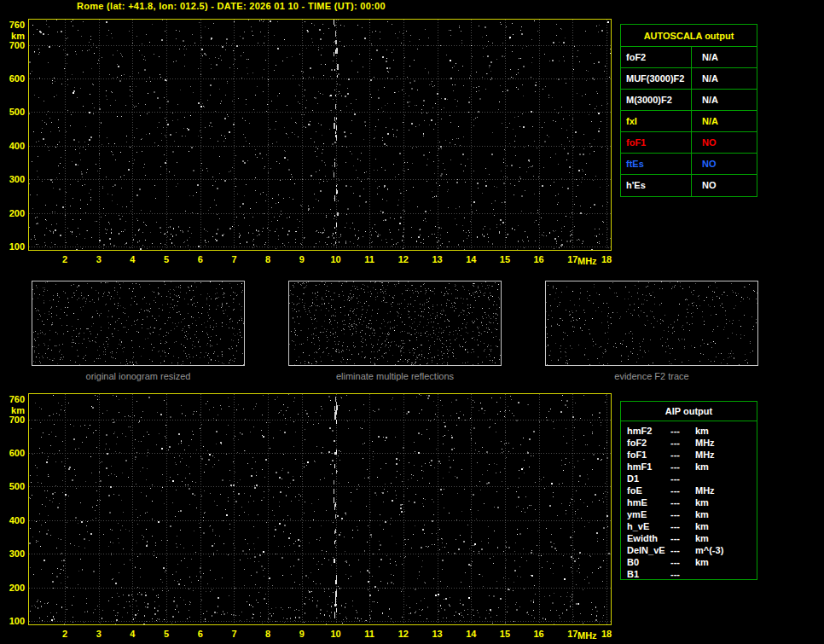 This screenshot has height=644, width=824. Describe the element at coordinates (689, 78) in the screenshot. I see `autoscala-row-1: MUF(3000)F2N/A` at that location.